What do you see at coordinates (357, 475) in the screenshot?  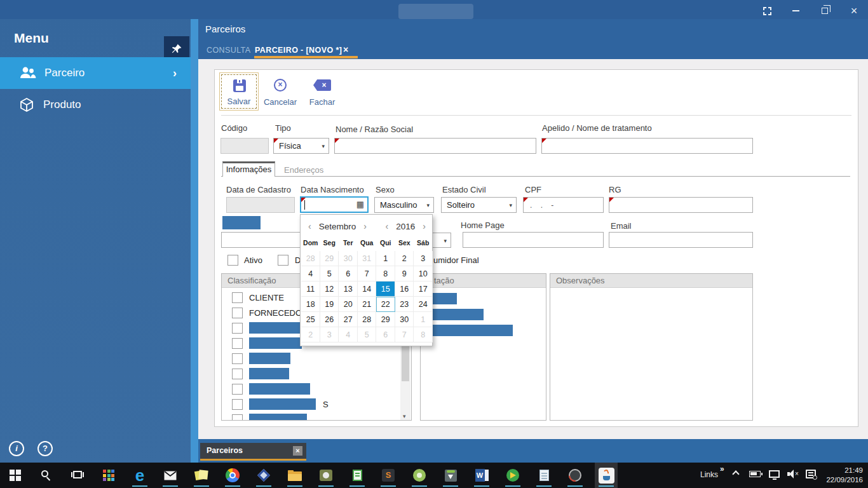 I see `notepad-plus-plus-icon` at bounding box center [357, 475].